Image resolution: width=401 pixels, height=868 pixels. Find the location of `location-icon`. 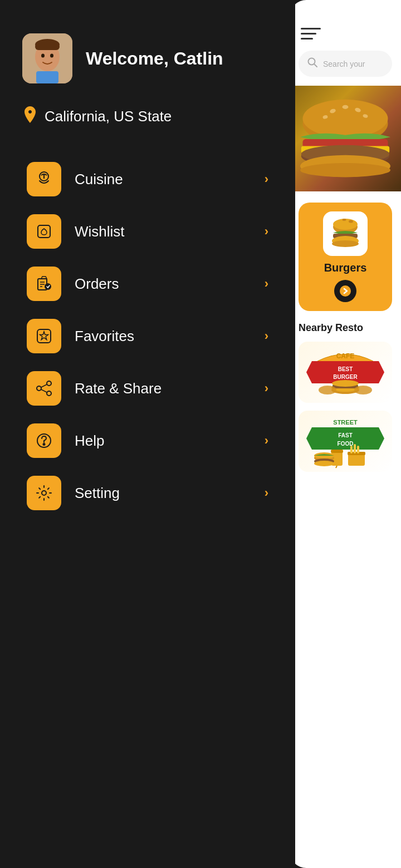

location-icon is located at coordinates (30, 117).